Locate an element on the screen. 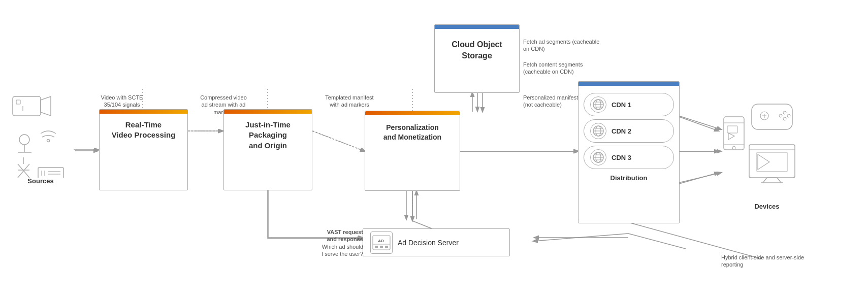 Image resolution: width=868 pixels, height=298 pixels. fetch-ad-label: Fetch ad segments (cacheable on CDN) is located at coordinates (564, 46).